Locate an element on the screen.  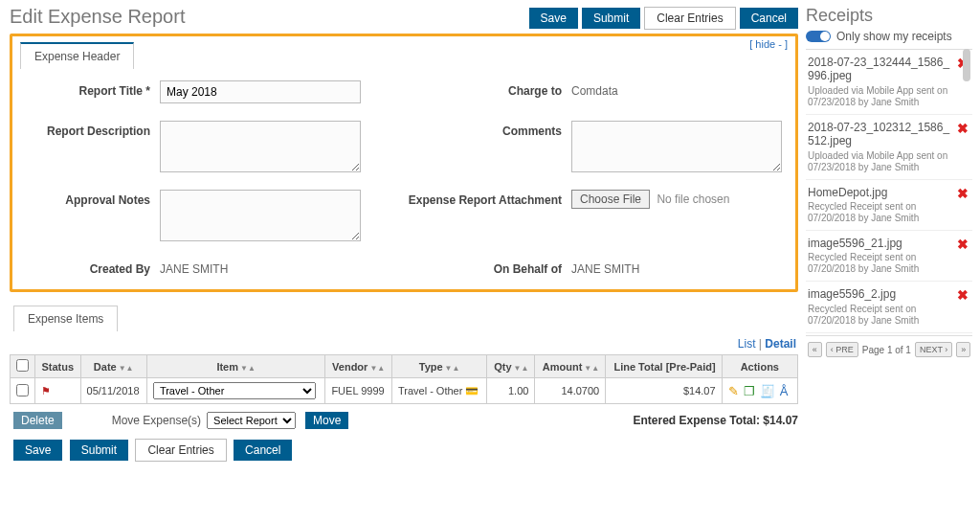
charge-to-value: Comdata is located at coordinates (677, 89).